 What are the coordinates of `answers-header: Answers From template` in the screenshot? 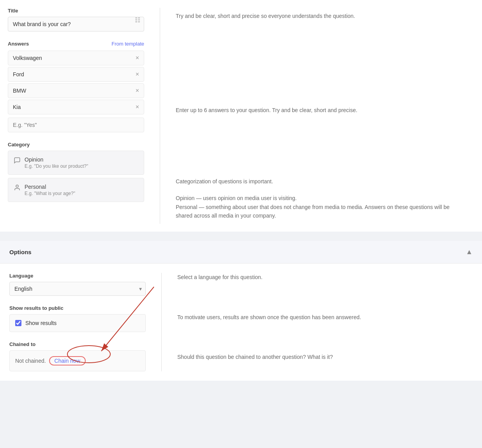 It's located at (76, 44).